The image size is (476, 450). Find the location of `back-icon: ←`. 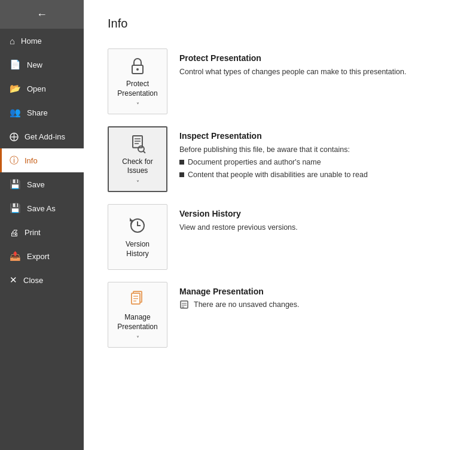

back-icon: ← is located at coordinates (42, 14).